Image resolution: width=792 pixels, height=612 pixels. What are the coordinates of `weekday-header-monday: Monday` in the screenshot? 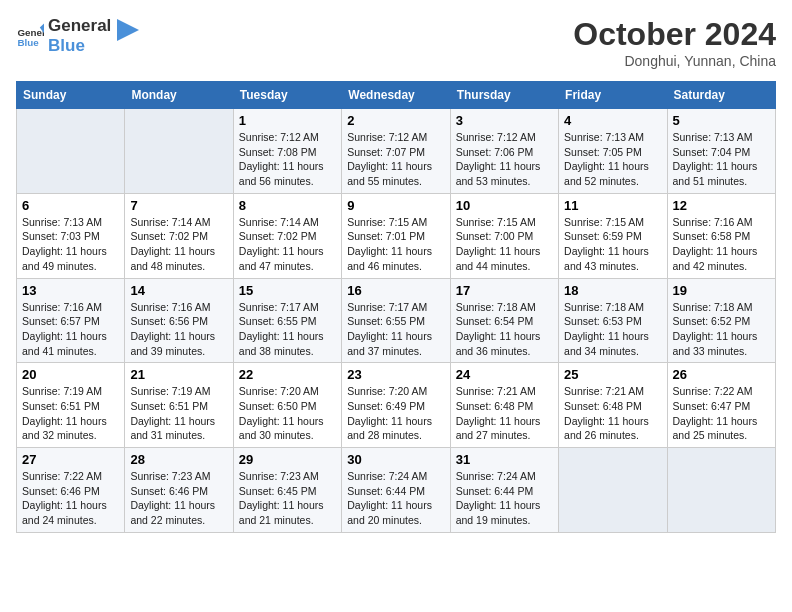 It's located at (179, 96).